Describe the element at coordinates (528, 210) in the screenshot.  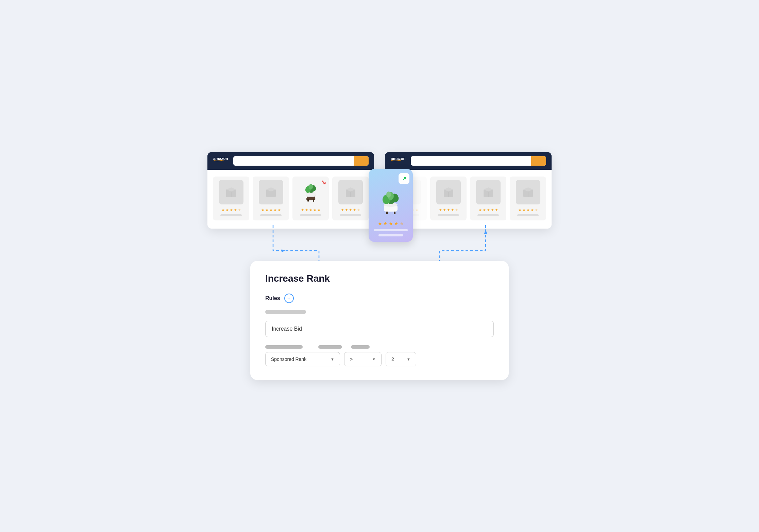
I see `stars-8: ★★★★★` at that location.